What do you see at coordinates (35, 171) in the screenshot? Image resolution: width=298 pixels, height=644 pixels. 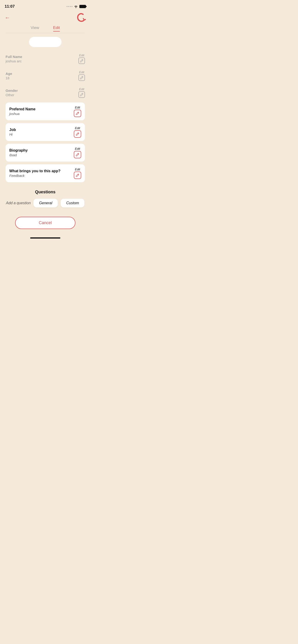 I see `what-brings-label: What brings you to this app?` at bounding box center [35, 171].